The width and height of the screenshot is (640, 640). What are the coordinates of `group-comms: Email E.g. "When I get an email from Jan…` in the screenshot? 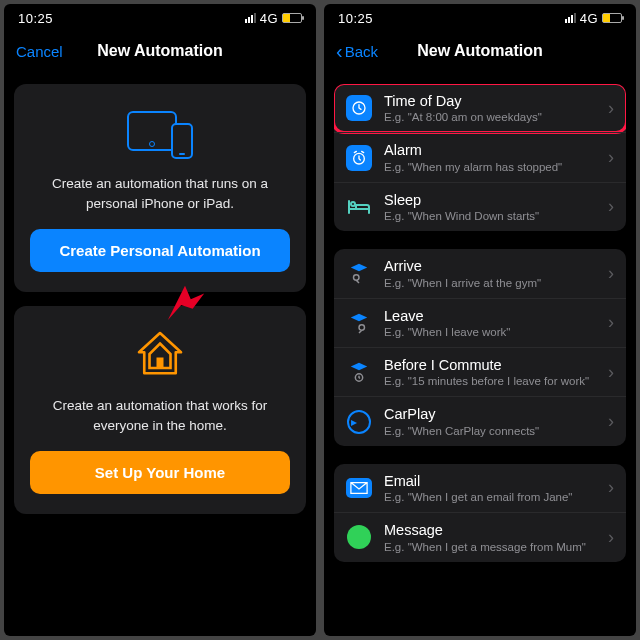 It's located at (480, 513).